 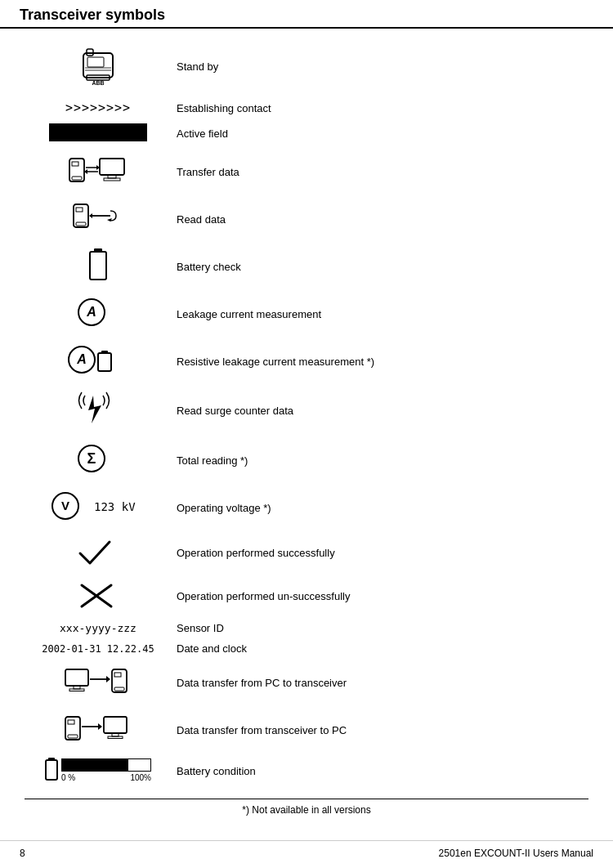 I want to click on symbol-icon-pc-to-trans, so click(x=98, y=682).